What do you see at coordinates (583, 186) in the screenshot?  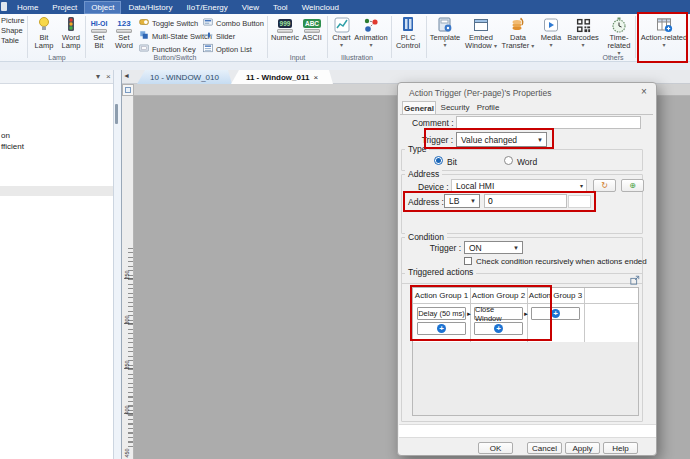 I see `combo-arrow-icon: ▾` at bounding box center [583, 186].